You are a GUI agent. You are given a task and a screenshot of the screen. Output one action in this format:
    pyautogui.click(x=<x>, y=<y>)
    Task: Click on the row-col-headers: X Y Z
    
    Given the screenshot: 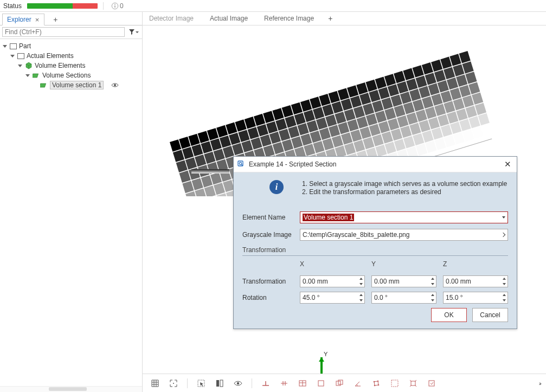 What is the action you would take?
    pyautogui.click(x=375, y=266)
    